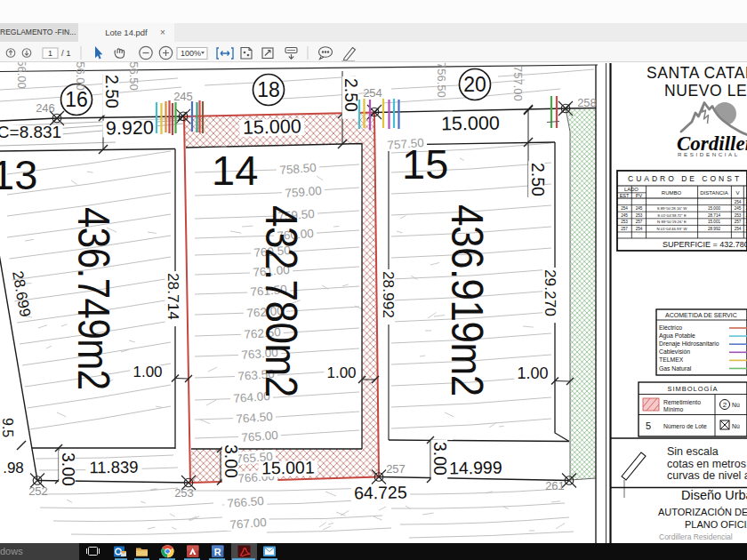 The image size is (747, 560). What do you see at coordinates (674, 352) in the screenshot?
I see `svg-text: Cablevisión` at bounding box center [674, 352].